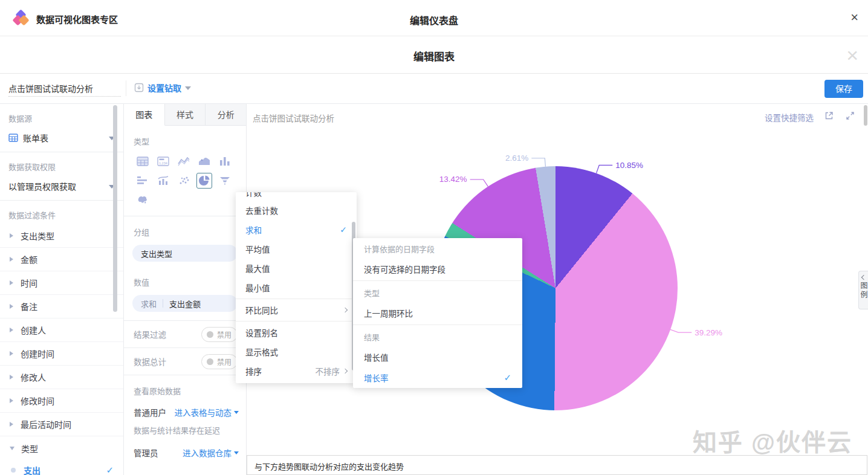  Describe the element at coordinates (62, 354) in the screenshot. I see `field-row-create-time: 创建时间` at that location.